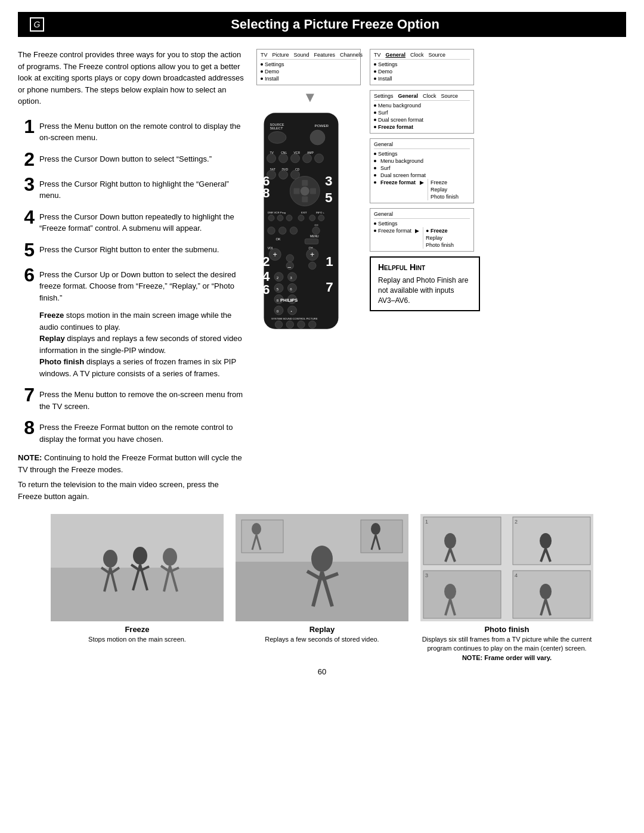 Image resolution: width=644 pixels, height=833 pixels. I want to click on step-number-4: 4, so click(26, 217).